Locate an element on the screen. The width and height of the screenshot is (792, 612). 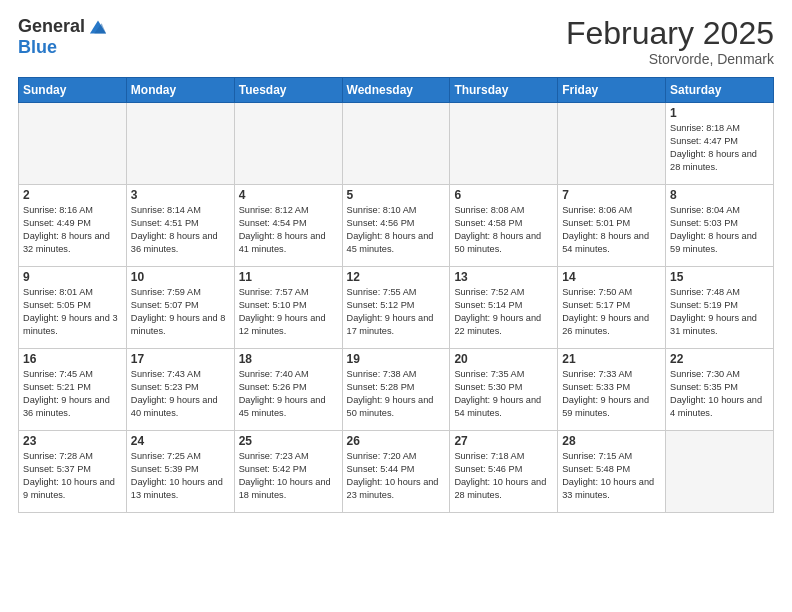
table-row: 3Sunrise: 8:14 AM Sunset: 4:51 PM Daylig… is located at coordinates (180, 226).